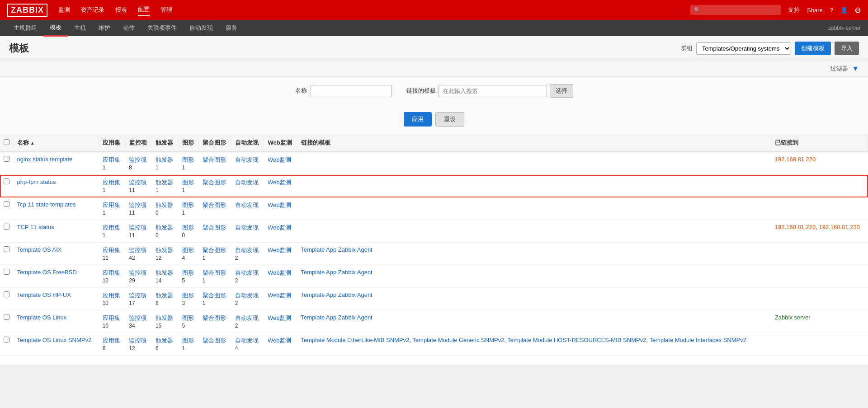 The height and width of the screenshot is (408, 868). Describe the element at coordinates (36, 227) in the screenshot. I see `template-name-link: TCP 11 status` at that location.